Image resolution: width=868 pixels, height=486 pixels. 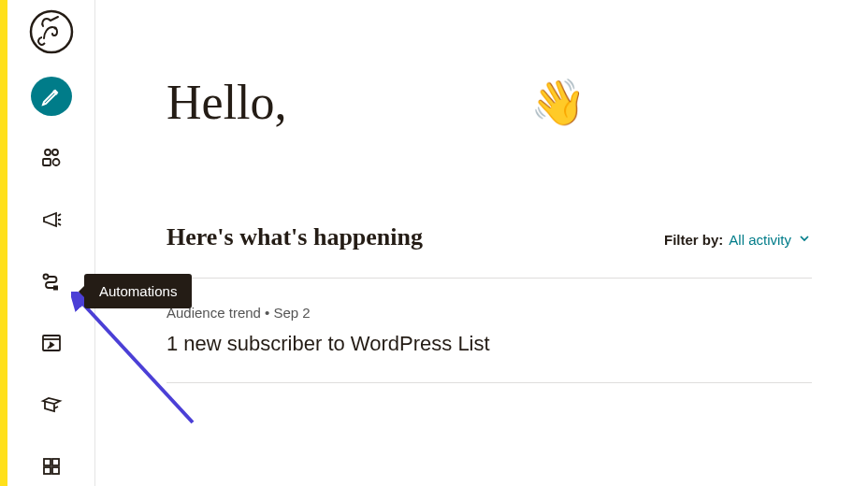 I want to click on activity-date: Sep 2, so click(x=292, y=312).